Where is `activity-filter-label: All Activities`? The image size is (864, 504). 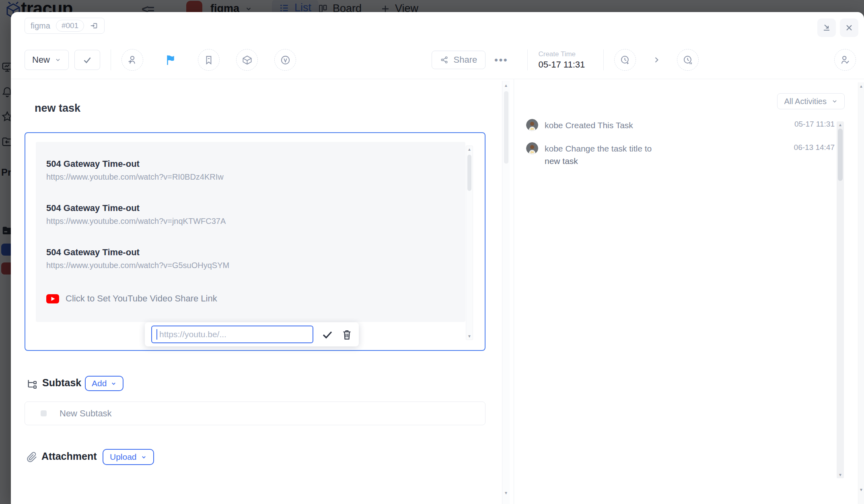
activity-filter-label: All Activities is located at coordinates (805, 101).